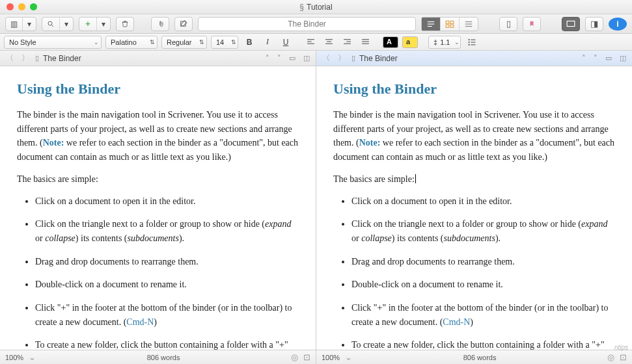 Image resolution: width=632 pixels, height=364 pixels. Describe the element at coordinates (431, 24) in the screenshot. I see `view-text-icon` at that location.